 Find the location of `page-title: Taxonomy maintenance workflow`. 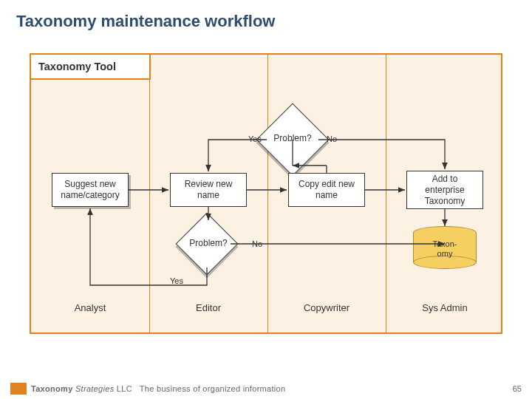

page-title: Taxonomy maintenance workflow is located at coordinates (146, 21).